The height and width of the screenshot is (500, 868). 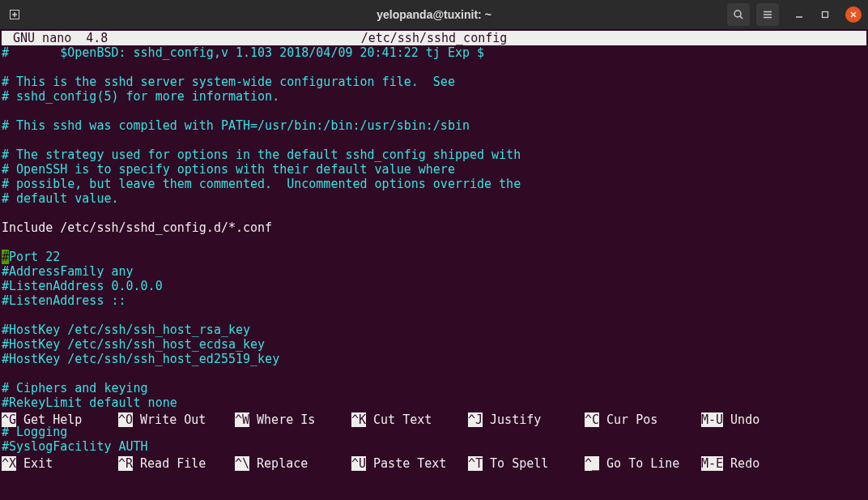 I want to click on titlebar-left, so click(x=15, y=15).